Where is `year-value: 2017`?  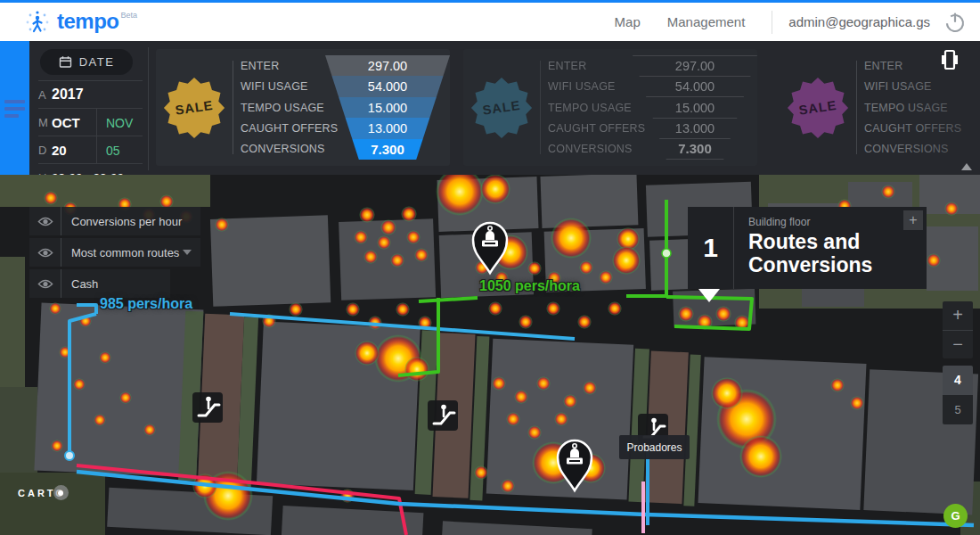
year-value: 2017 is located at coordinates (74, 95).